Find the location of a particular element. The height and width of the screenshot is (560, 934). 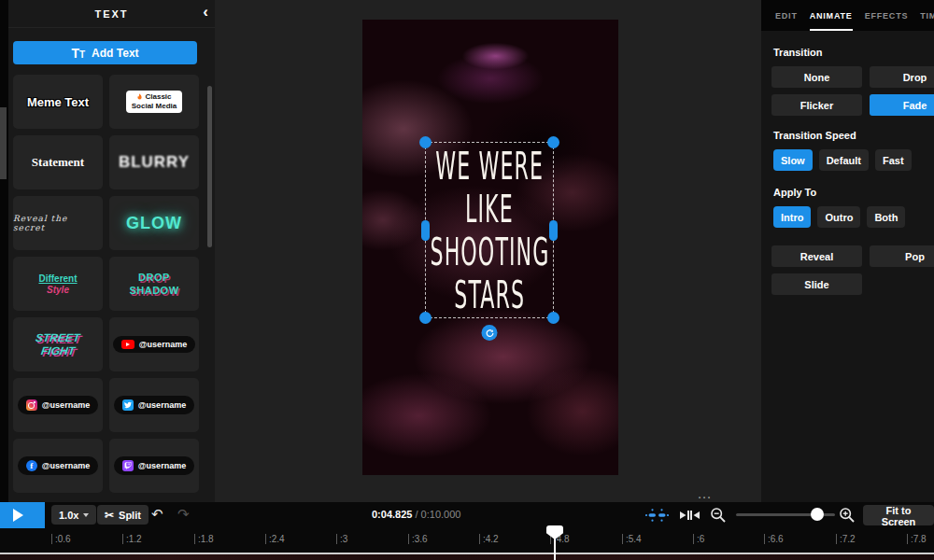

panel-scrollbar is located at coordinates (209, 166).